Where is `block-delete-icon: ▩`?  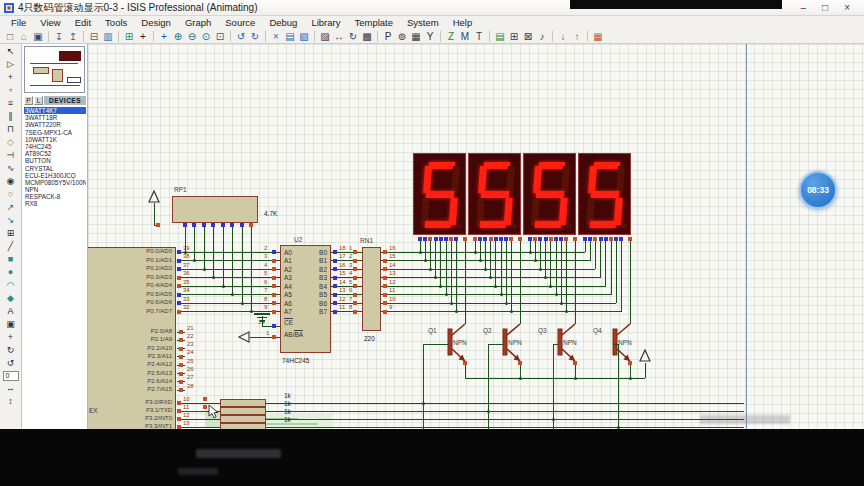 block-delete-icon: ▩ is located at coordinates (367, 36).